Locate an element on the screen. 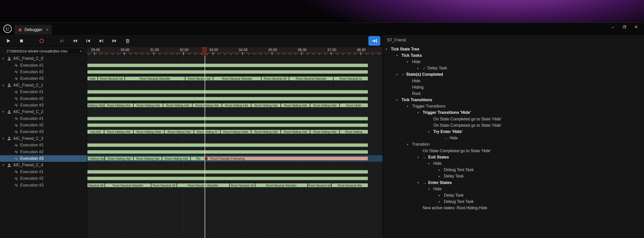 This screenshot has height=238, width=644. jump-to-latest-button is located at coordinates (374, 41).